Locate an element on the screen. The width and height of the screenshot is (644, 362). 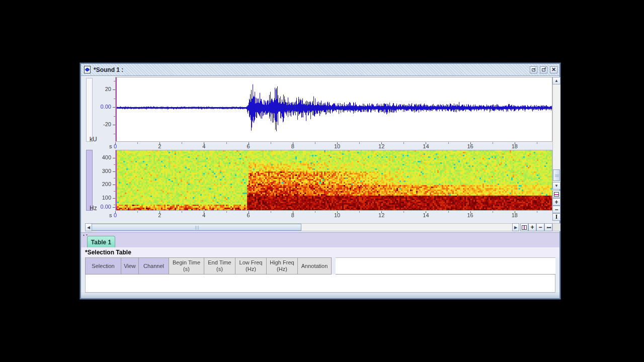
waveform-y-axis: 200.00-20 is located at coordinates (104, 110).